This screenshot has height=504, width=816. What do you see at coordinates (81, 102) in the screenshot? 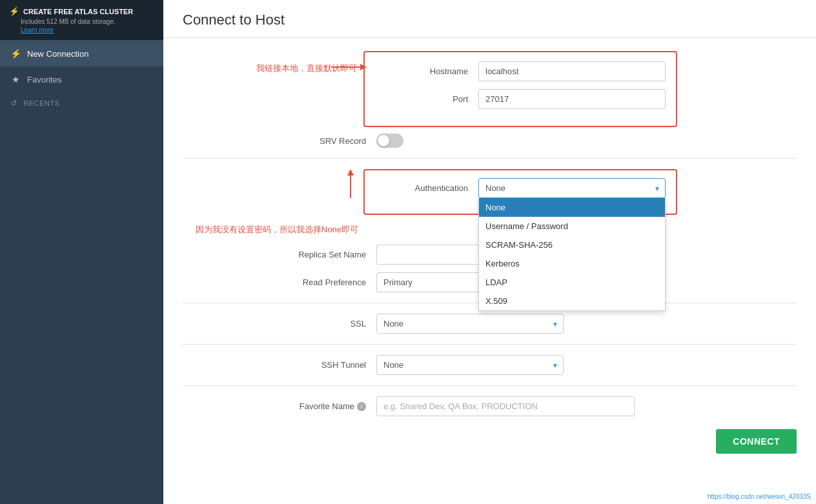
I see `recents-section: ↺ RECENTS` at bounding box center [81, 102].